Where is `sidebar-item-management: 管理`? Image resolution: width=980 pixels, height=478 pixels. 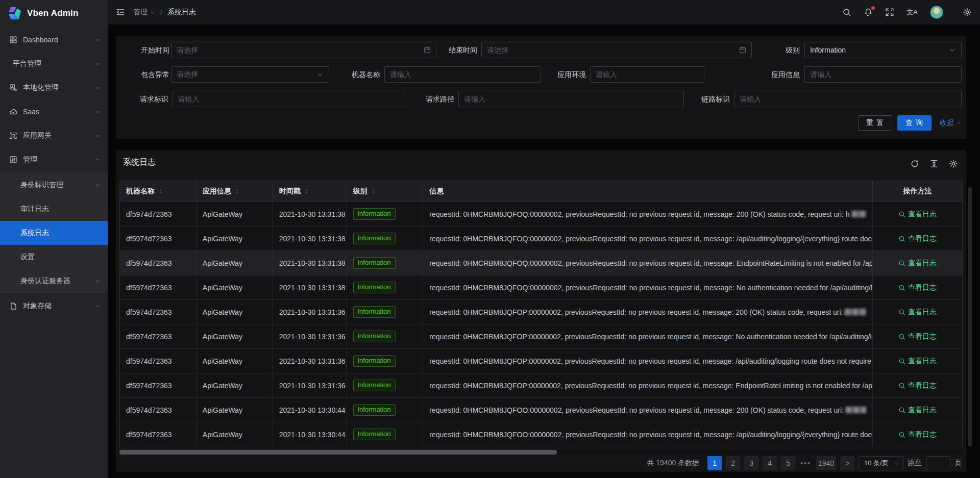 sidebar-item-management: 管理 is located at coordinates (54, 160).